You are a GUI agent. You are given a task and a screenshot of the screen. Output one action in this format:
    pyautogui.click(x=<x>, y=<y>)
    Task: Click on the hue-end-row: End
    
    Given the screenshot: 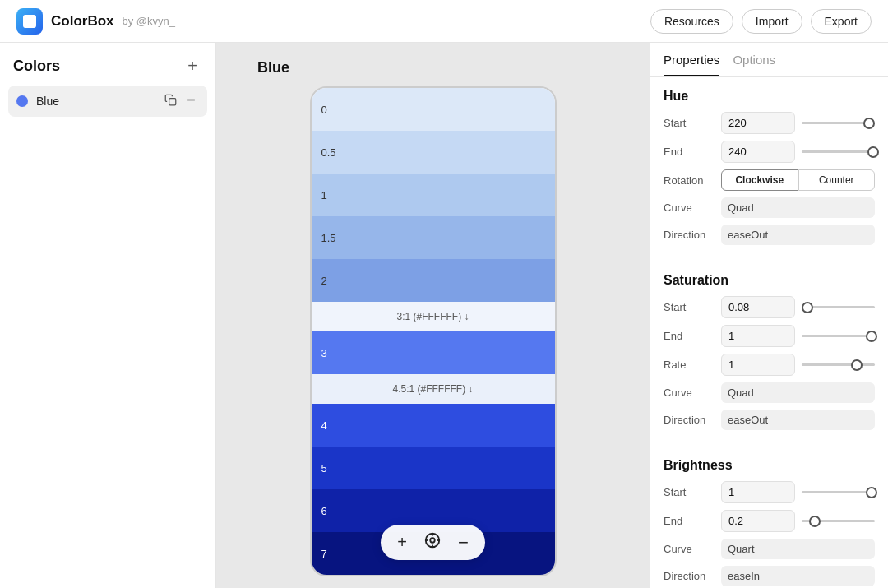 What is the action you would take?
    pyautogui.click(x=770, y=151)
    